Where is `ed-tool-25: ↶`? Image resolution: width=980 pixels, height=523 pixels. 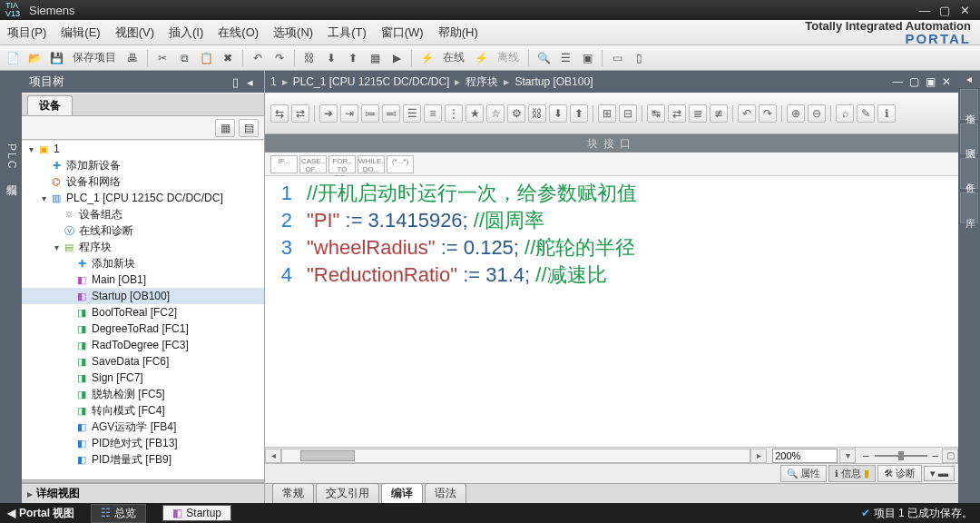
ed-tool-25: ↶ is located at coordinates (747, 113).